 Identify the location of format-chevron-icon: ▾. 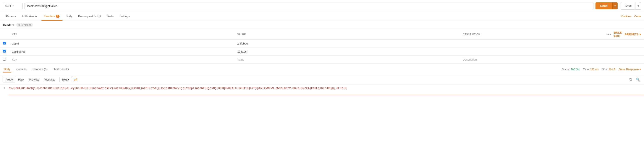
(69, 80).